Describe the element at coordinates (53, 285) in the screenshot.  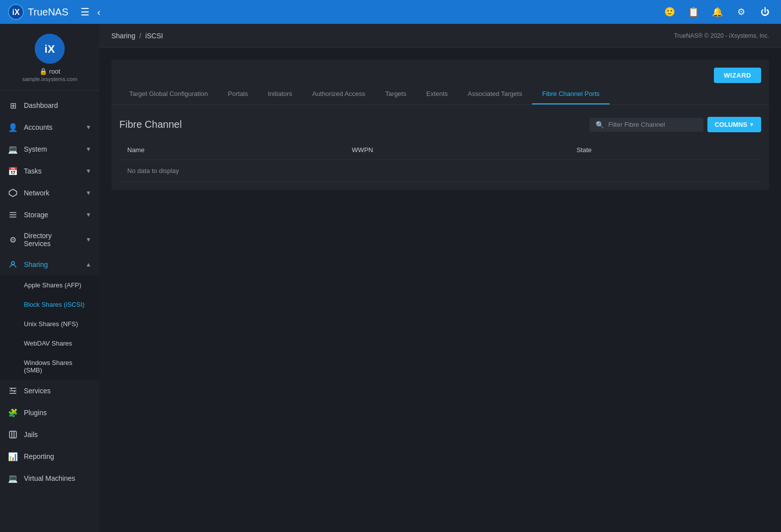
I see `subnav-label: Apple Shares (AFP)` at that location.